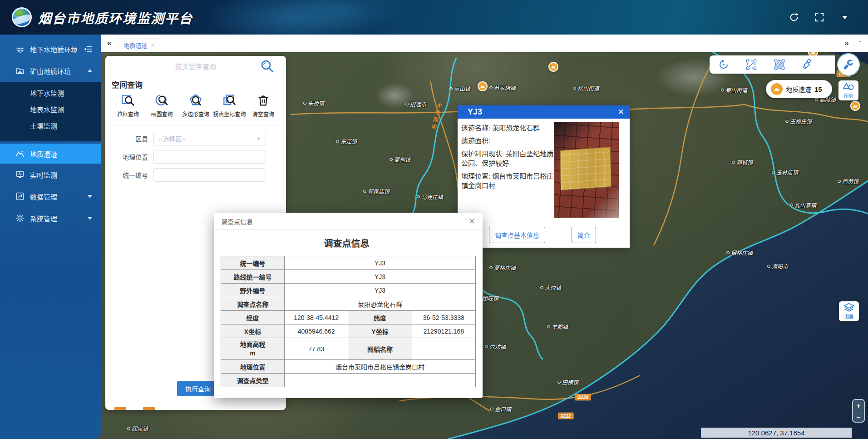  Describe the element at coordinates (772, 65) in the screenshot. I see `map-toolbar` at that location.